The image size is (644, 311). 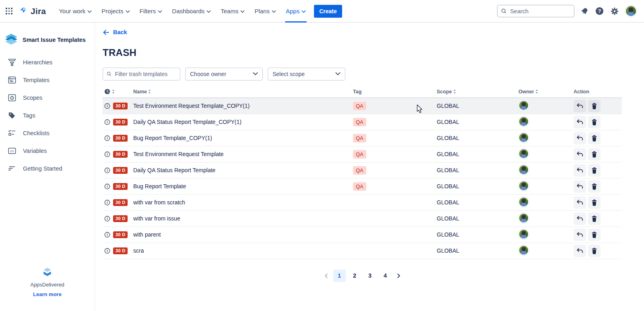 What do you see at coordinates (243, 251) in the screenshot?
I see `template-name: scra` at bounding box center [243, 251].